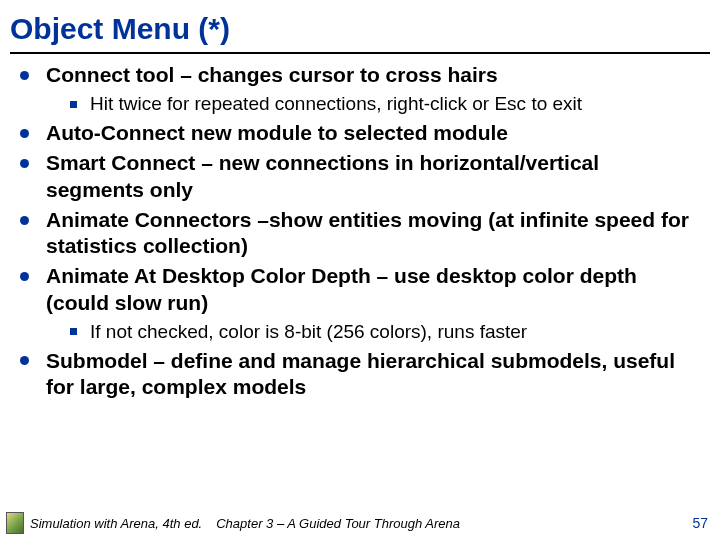 The width and height of the screenshot is (720, 540). I want to click on slide-title: Object Menu (*), so click(360, 25).